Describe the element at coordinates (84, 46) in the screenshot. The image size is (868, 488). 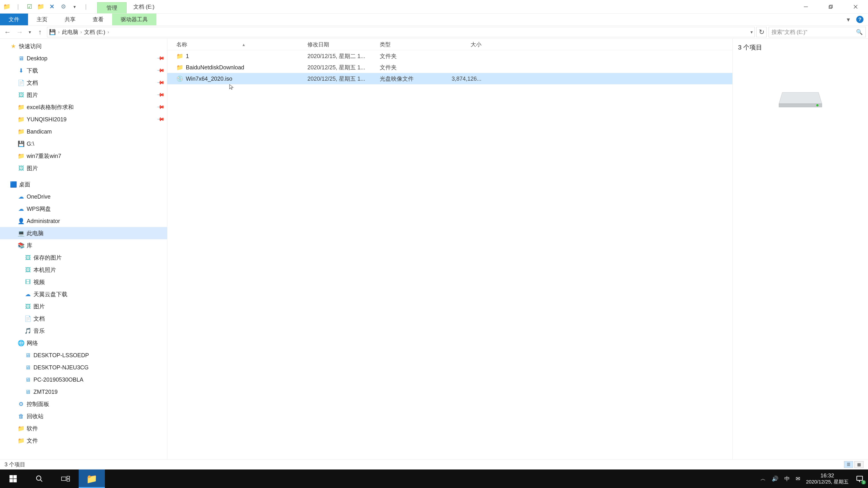
I see `sidebar-item: ★快速访问` at that location.